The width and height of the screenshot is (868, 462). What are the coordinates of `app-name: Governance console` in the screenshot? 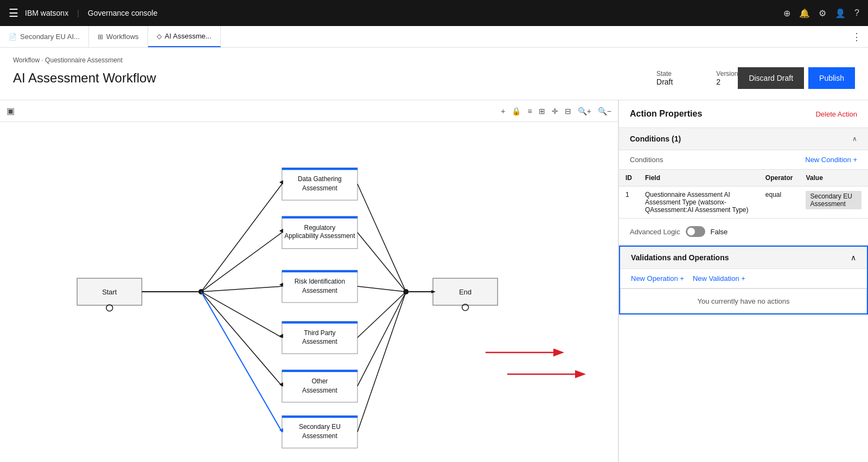 It's located at (123, 13).